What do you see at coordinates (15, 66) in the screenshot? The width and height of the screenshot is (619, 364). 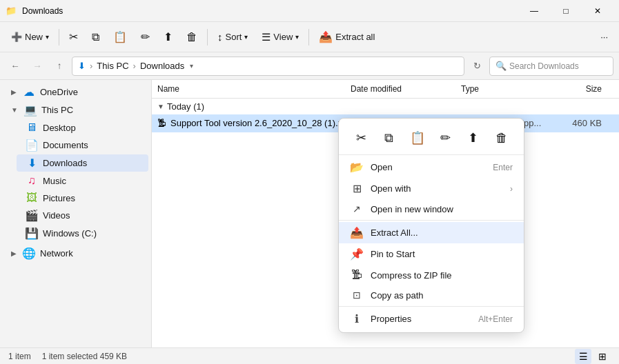 I see `back-button: ←` at bounding box center [15, 66].